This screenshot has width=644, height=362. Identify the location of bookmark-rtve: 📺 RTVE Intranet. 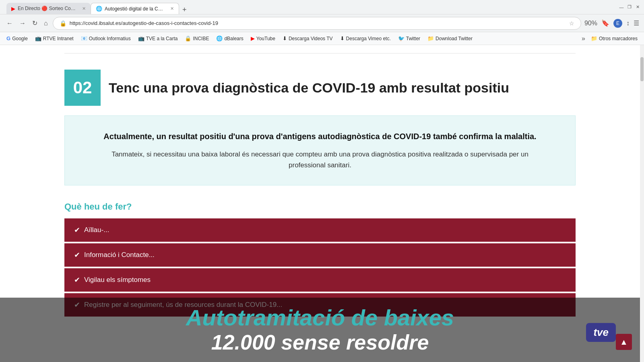
(54, 39).